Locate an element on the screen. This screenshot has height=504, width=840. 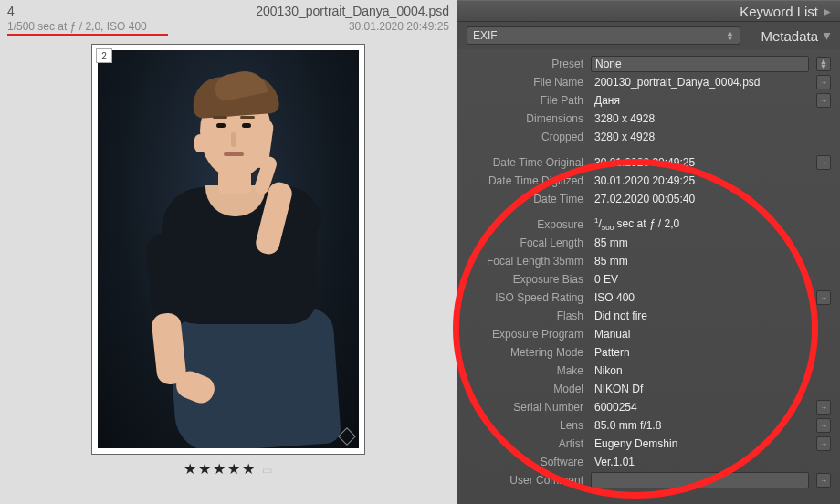
capture-datetime: 30.01.2020 20:49:25 is located at coordinates (399, 26).